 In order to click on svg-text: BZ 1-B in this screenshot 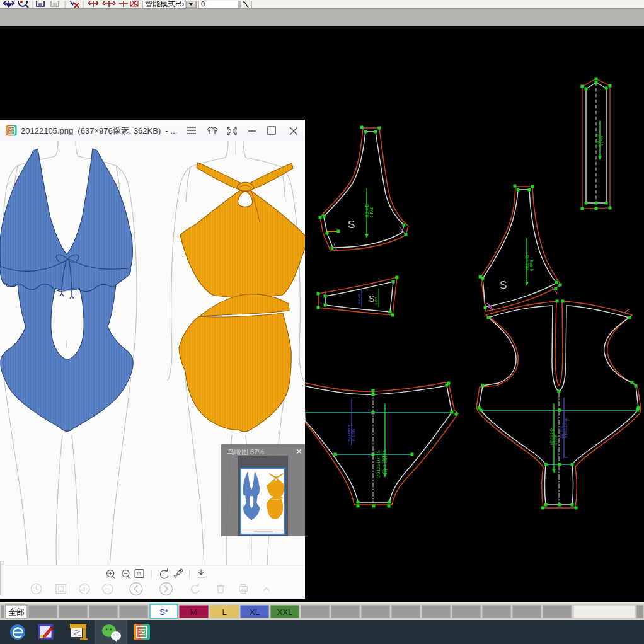, I will do `click(561, 432)`.